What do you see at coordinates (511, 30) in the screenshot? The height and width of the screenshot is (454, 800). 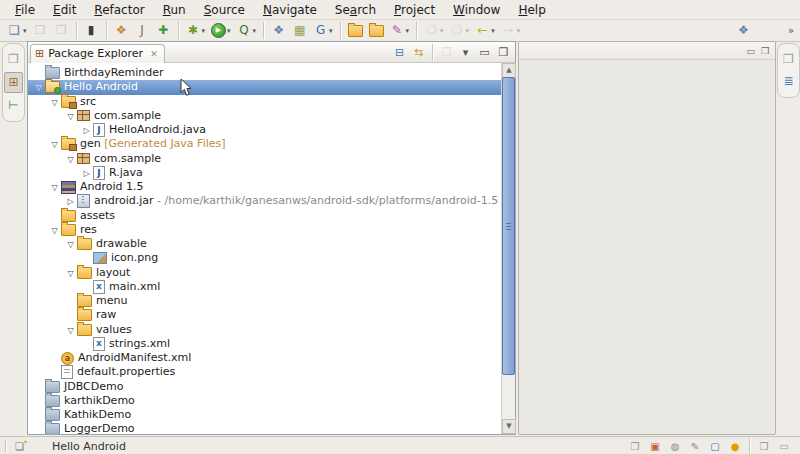 I see `forward-button: →▾` at bounding box center [511, 30].